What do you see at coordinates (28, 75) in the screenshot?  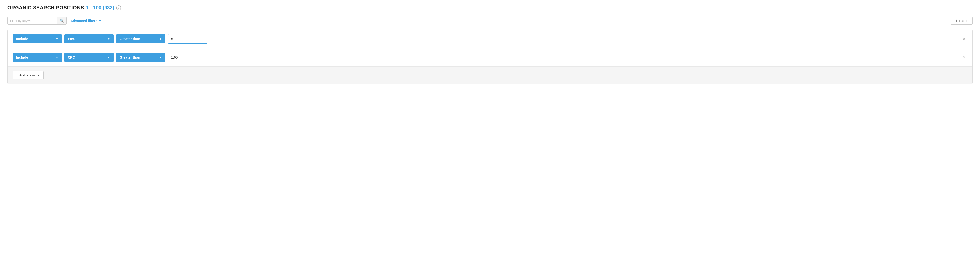 I see `add-more-label: + Add one more` at bounding box center [28, 75].